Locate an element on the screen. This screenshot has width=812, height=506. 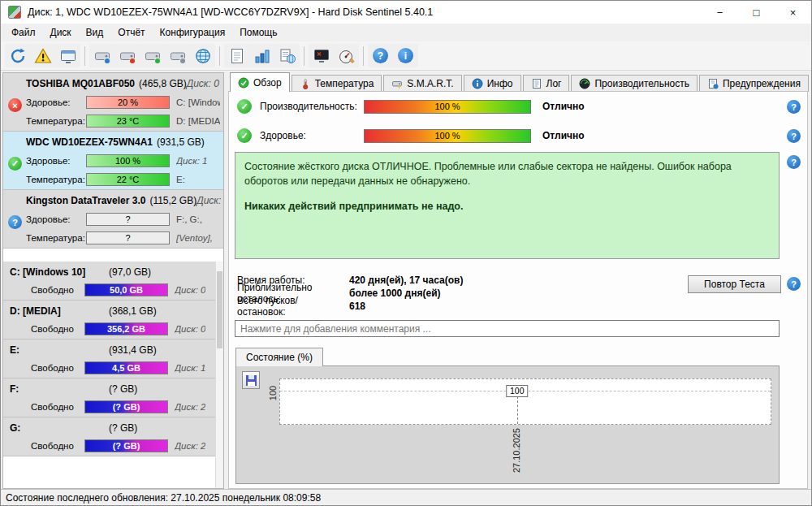
tab-label: Производительность is located at coordinates (641, 84).